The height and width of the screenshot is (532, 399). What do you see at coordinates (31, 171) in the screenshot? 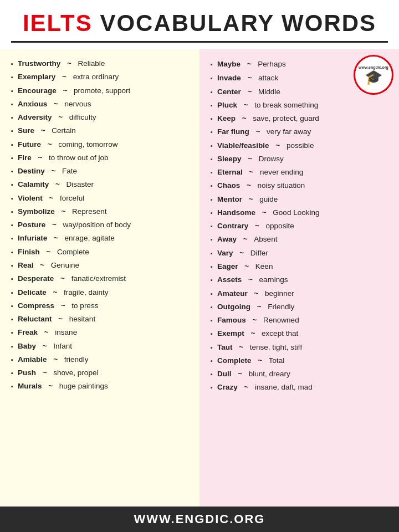
I see `vocab-word: Destiny` at bounding box center [31, 171].